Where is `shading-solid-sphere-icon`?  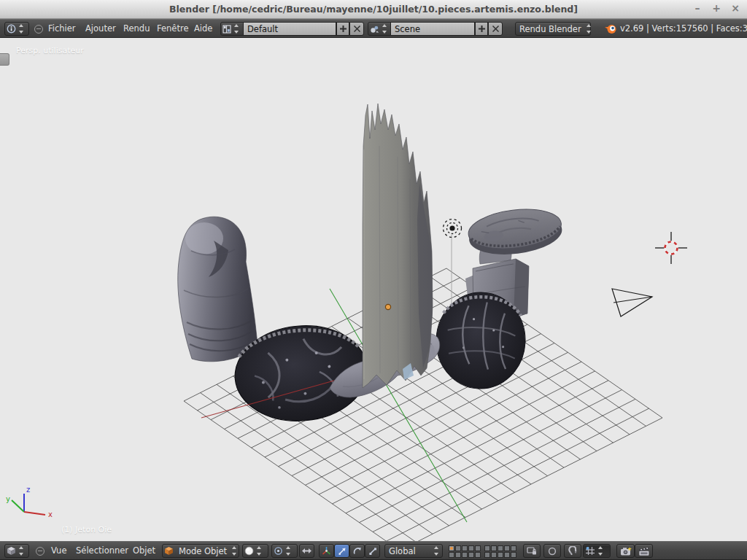
shading-solid-sphere-icon is located at coordinates (249, 551).